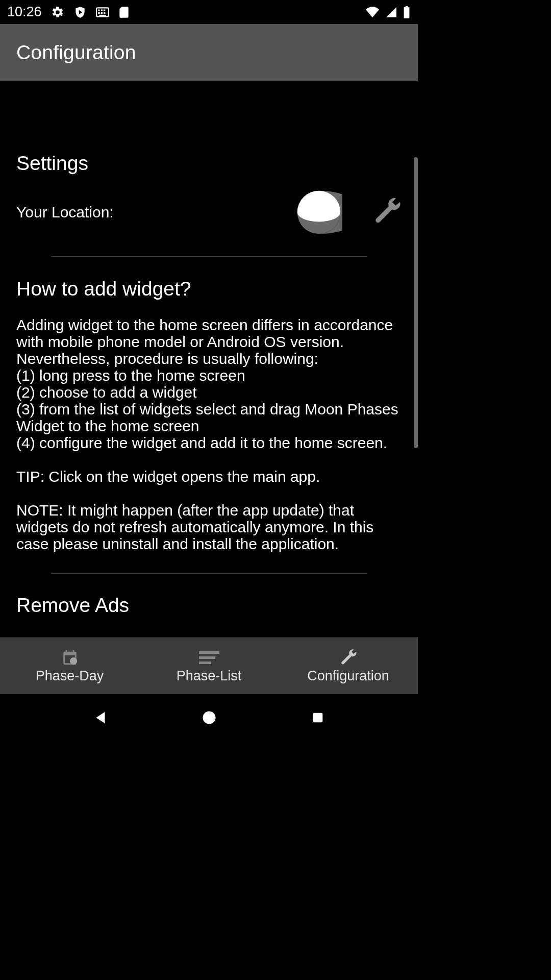  I want to click on tab-label: Phase-List, so click(209, 676).